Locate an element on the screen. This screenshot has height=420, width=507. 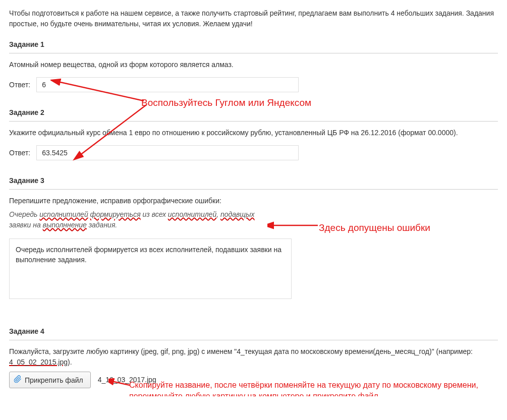
task4-description: Пожалуйста, загрузите любую картинку (jp… is located at coordinates (253, 357).